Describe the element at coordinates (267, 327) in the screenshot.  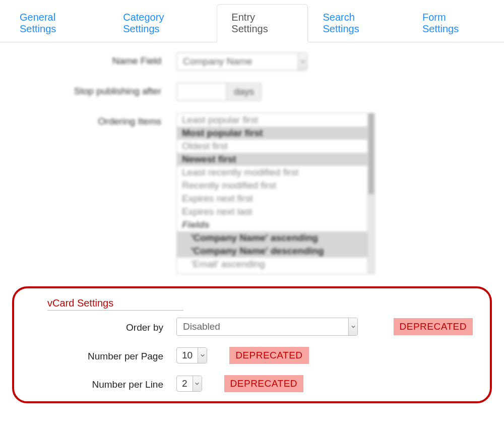
I see `orderby-select: Disabled` at that location.